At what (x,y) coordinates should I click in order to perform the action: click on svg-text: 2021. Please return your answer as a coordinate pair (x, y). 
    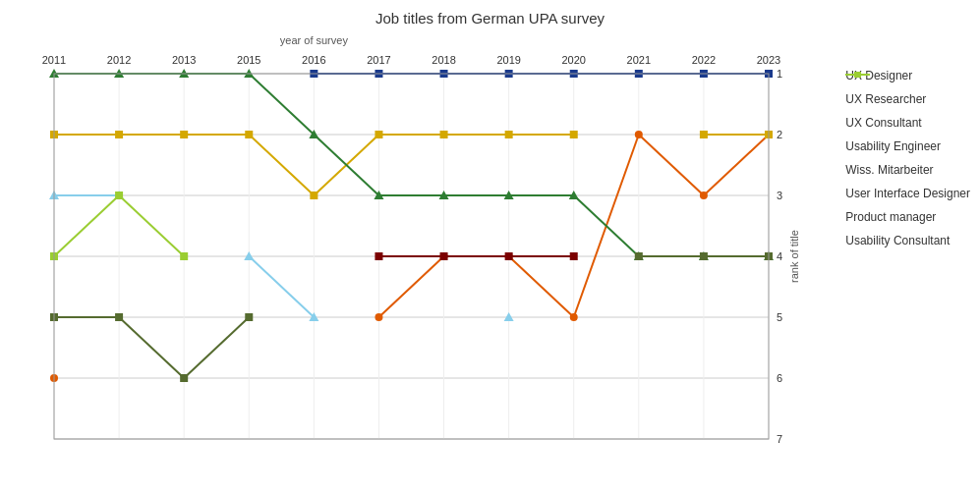
    Looking at the image, I should click on (639, 60).